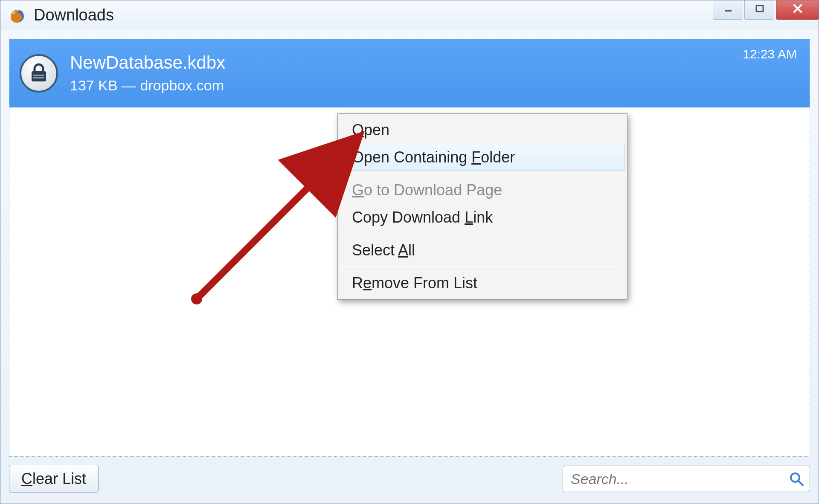 This screenshot has height=504, width=819. I want to click on window-title: Downloads, so click(74, 15).